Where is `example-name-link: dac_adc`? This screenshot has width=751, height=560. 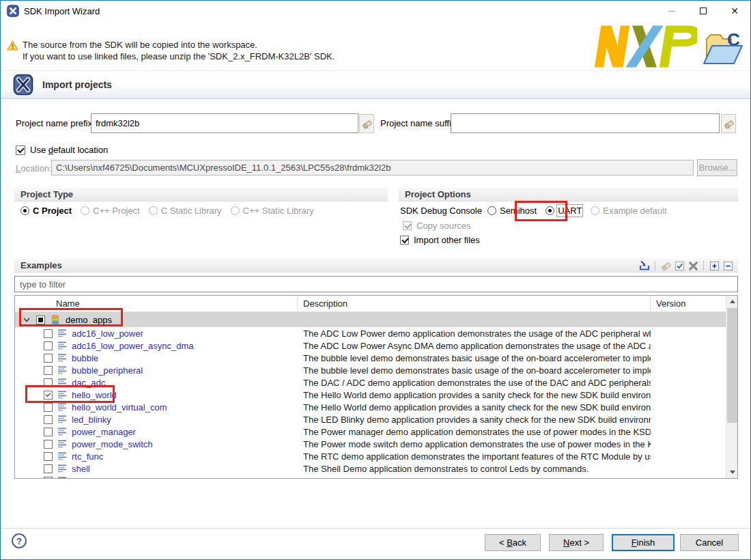
example-name-link: dac_adc is located at coordinates (89, 382).